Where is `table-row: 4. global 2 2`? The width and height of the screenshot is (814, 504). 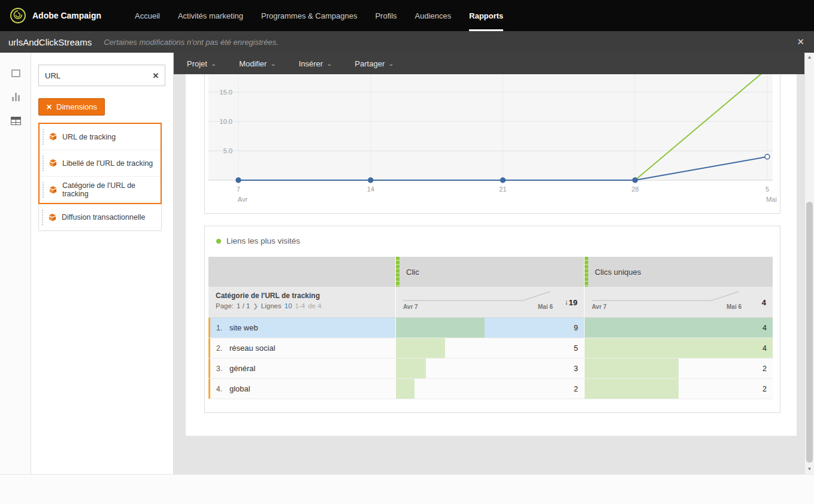
table-row: 4. global 2 2 is located at coordinates (491, 389).